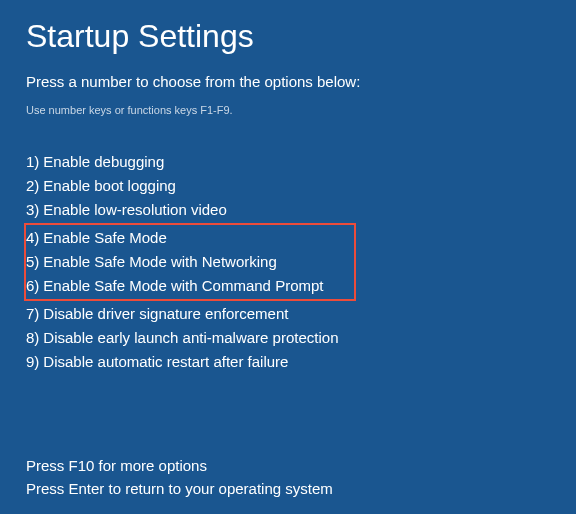 The height and width of the screenshot is (514, 576). I want to click on option-number: 3), so click(32, 210).